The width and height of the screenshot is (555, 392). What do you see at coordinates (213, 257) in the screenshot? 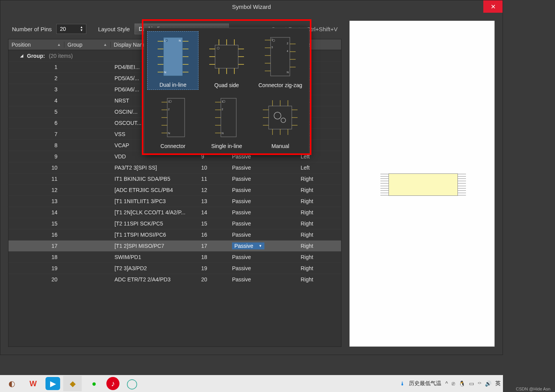
I see `cell-des: 18` at bounding box center [213, 257].